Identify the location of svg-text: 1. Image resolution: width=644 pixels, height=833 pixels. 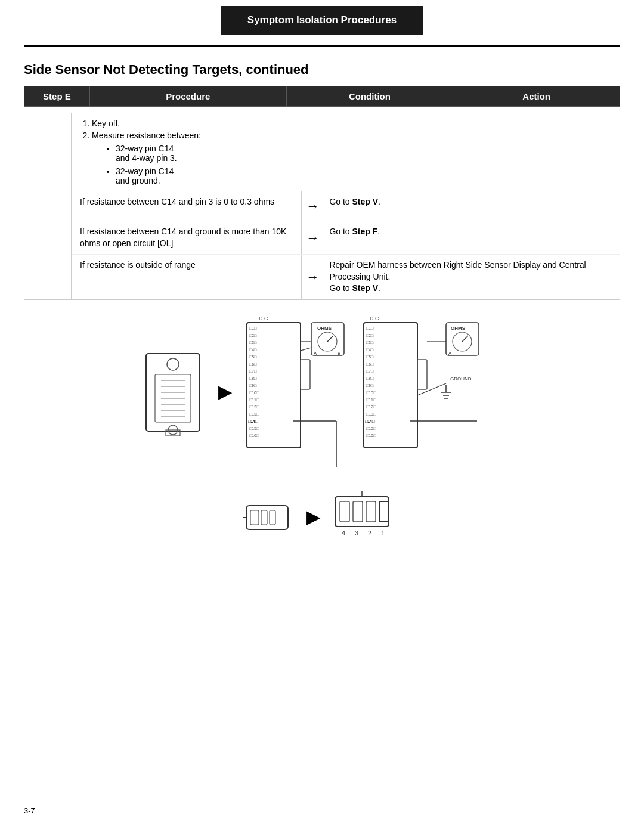
(383, 533).